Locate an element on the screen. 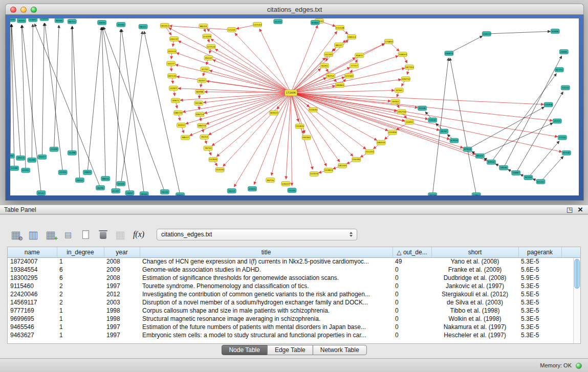 This screenshot has width=588, height=372. svg-text: 86753 is located at coordinates (72, 21).